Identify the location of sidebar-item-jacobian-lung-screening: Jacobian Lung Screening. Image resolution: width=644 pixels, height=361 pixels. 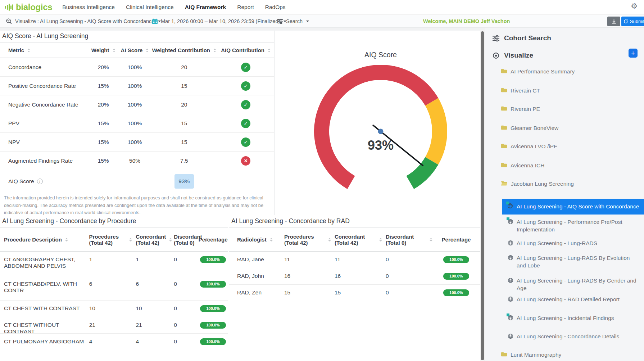
(538, 184).